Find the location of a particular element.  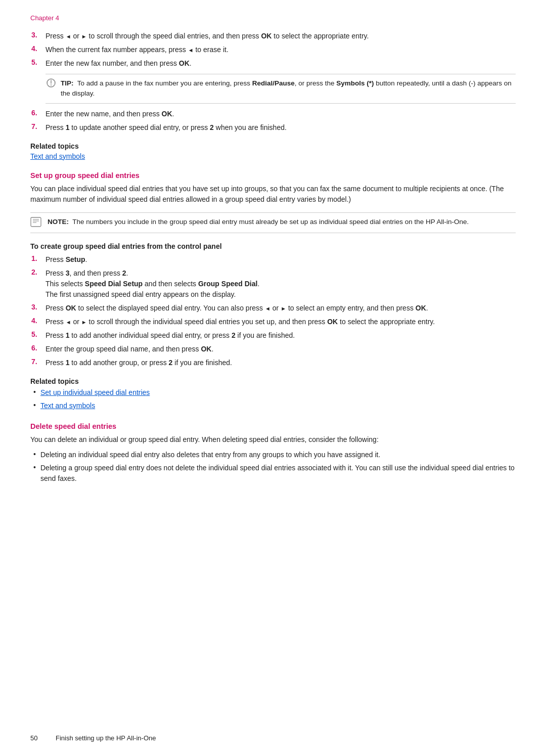

delete-bullet-2-text: Deleting a group speed dial entry does n… is located at coordinates (278, 473).